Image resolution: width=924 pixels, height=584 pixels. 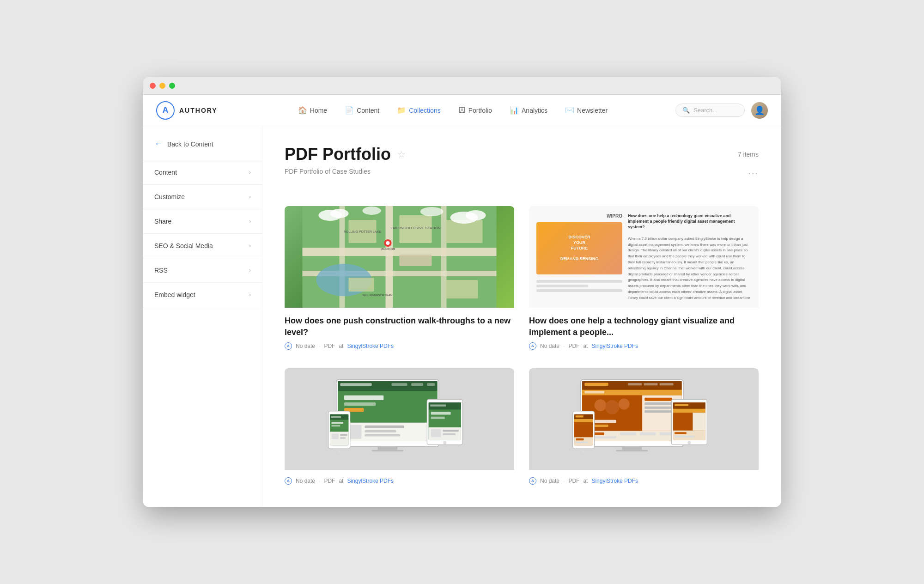 I want to click on sidebar-item-rss-label: RSS, so click(x=161, y=270).